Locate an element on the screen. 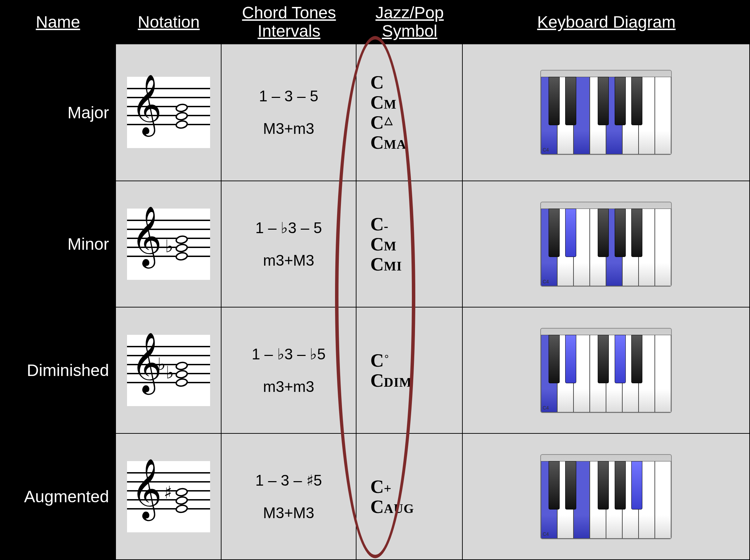 The height and width of the screenshot is (560, 750). row-name: Augmented is located at coordinates (58, 497).